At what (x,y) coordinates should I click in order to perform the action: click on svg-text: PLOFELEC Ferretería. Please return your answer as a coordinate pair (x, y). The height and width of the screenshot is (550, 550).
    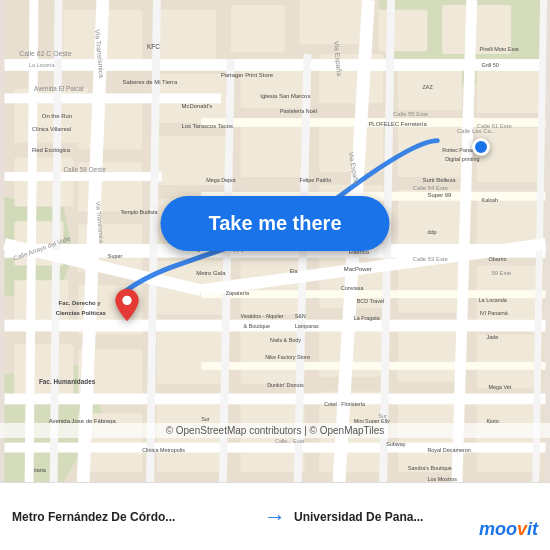
    Looking at the image, I should click on (398, 124).